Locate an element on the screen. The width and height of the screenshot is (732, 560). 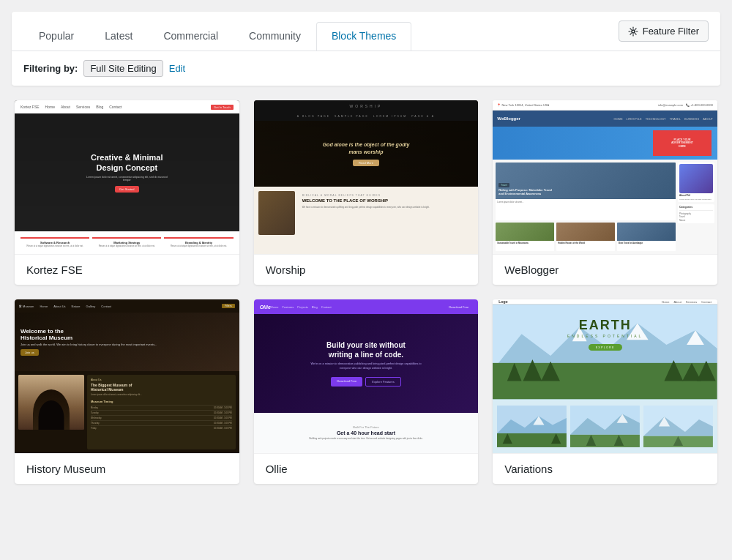
tab-commercial: Commercial is located at coordinates (190, 37).